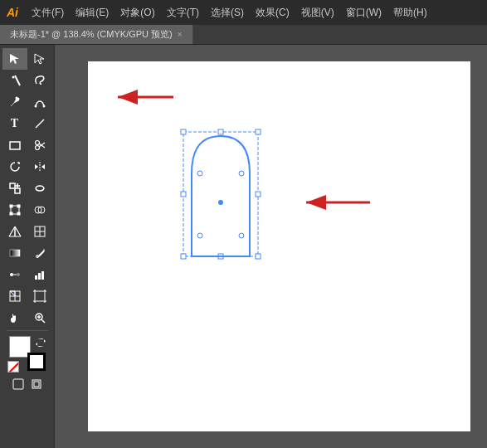 This screenshot has width=487, height=448. Describe the element at coordinates (13, 367) in the screenshot. I see `none-color-swatch` at that location.